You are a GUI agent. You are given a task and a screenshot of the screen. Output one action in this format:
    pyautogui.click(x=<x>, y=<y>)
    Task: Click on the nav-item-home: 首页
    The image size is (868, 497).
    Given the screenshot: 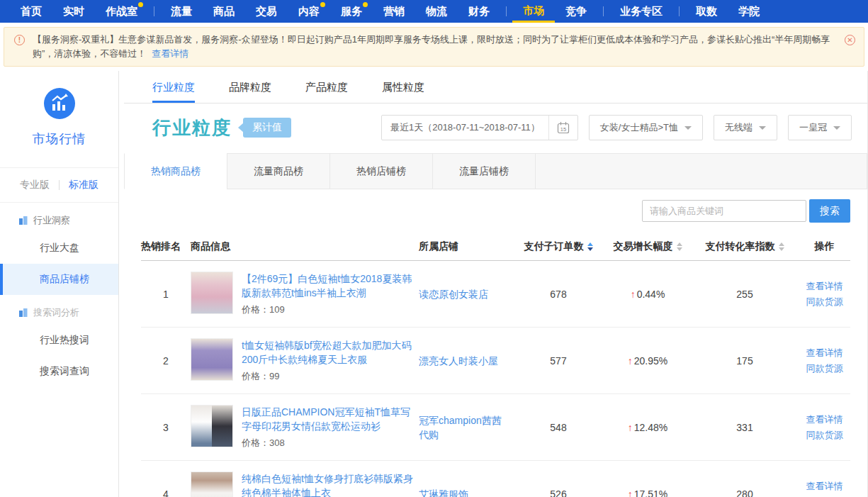 What is the action you would take?
    pyautogui.click(x=31, y=11)
    